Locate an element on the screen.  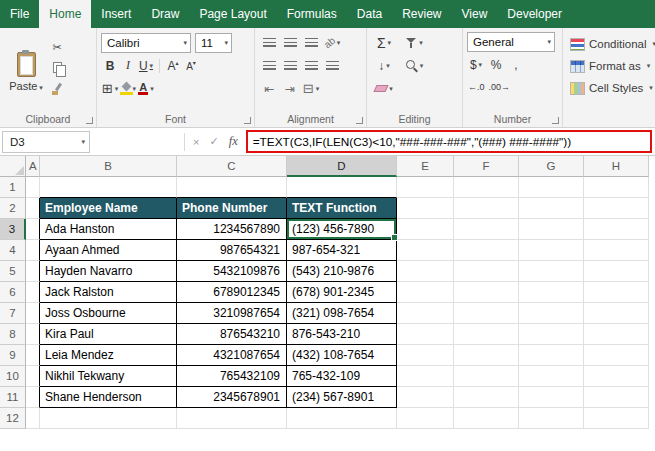
row-header-12: 12 is located at coordinates (13, 418).